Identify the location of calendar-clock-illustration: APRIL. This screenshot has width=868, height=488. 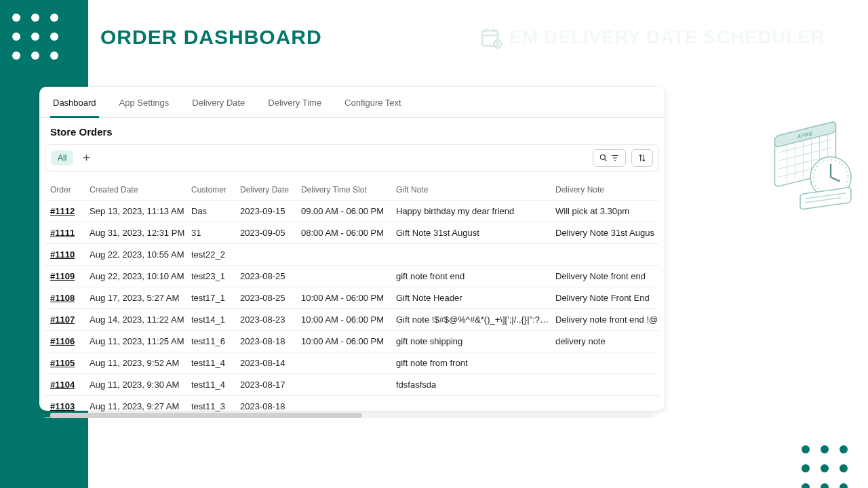
(815, 168).